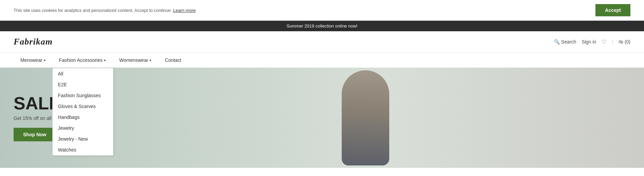  Describe the element at coordinates (33, 42) in the screenshot. I see `logo: Fabrikam` at that location.